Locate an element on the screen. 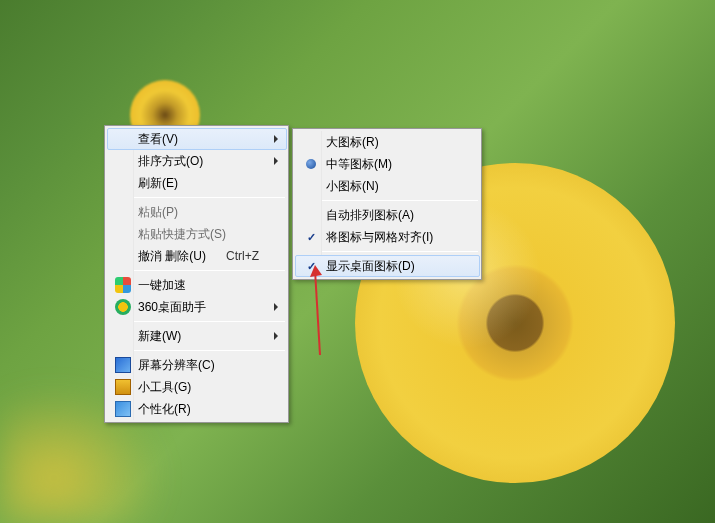 The image size is (715, 523). submenu-item-show-desktop-icons: ✓ 显示桌面图标(D) is located at coordinates (388, 266).